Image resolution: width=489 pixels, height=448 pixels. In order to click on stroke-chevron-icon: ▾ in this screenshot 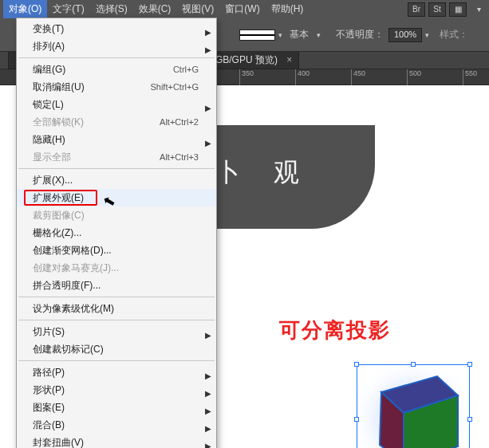, I will do `click(280, 35)`.